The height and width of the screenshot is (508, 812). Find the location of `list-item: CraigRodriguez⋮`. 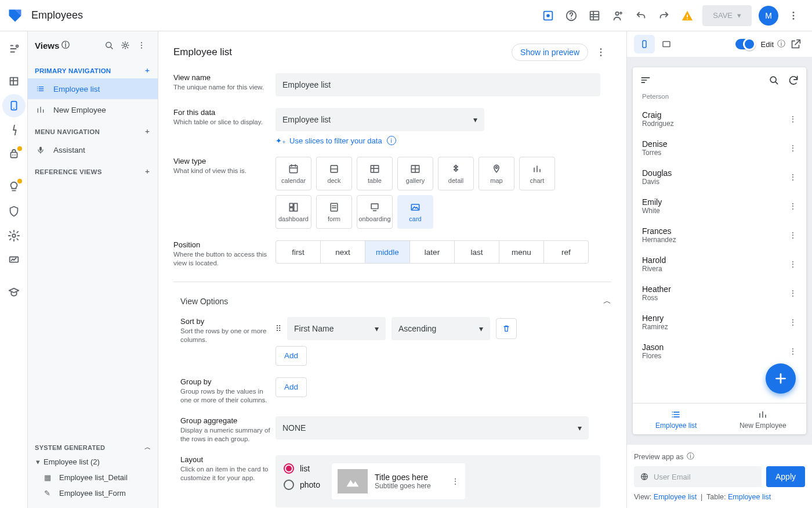

list-item: CraigRodriguez⋮ is located at coordinates (719, 119).